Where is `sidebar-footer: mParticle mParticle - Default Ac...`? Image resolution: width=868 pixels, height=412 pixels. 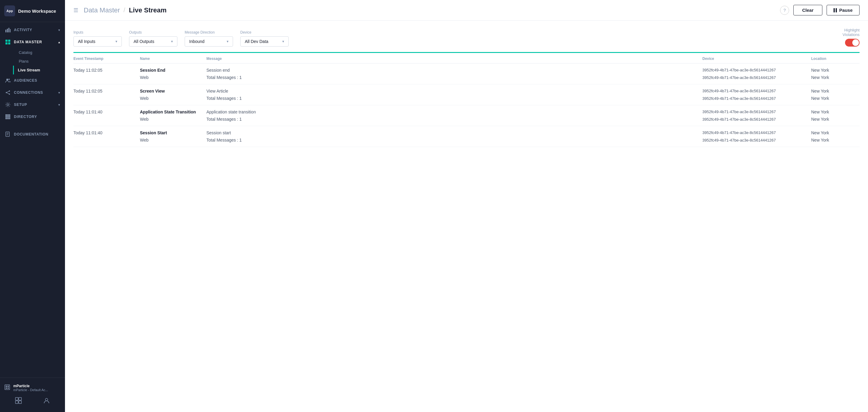 sidebar-footer: mParticle mParticle - Default Ac... is located at coordinates (32, 395).